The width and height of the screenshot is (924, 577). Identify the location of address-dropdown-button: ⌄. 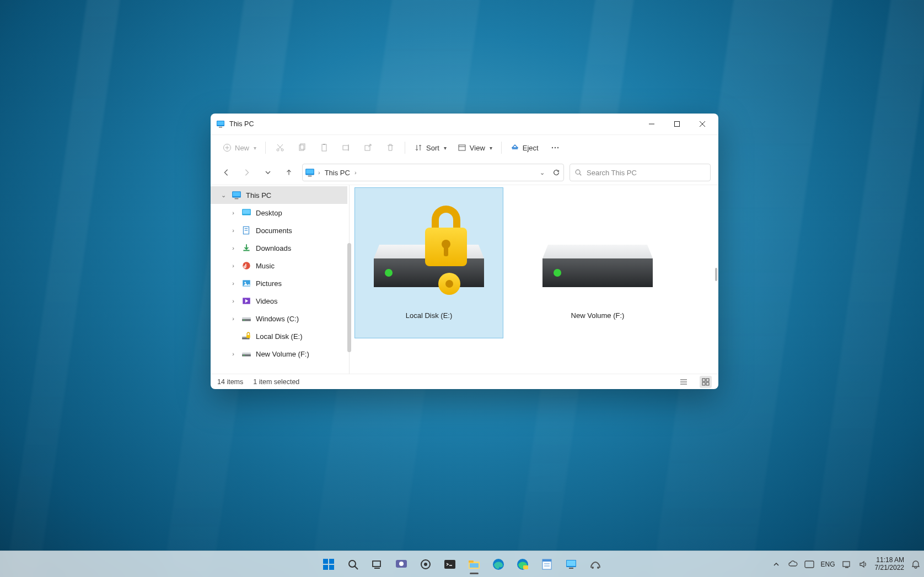
(542, 173).